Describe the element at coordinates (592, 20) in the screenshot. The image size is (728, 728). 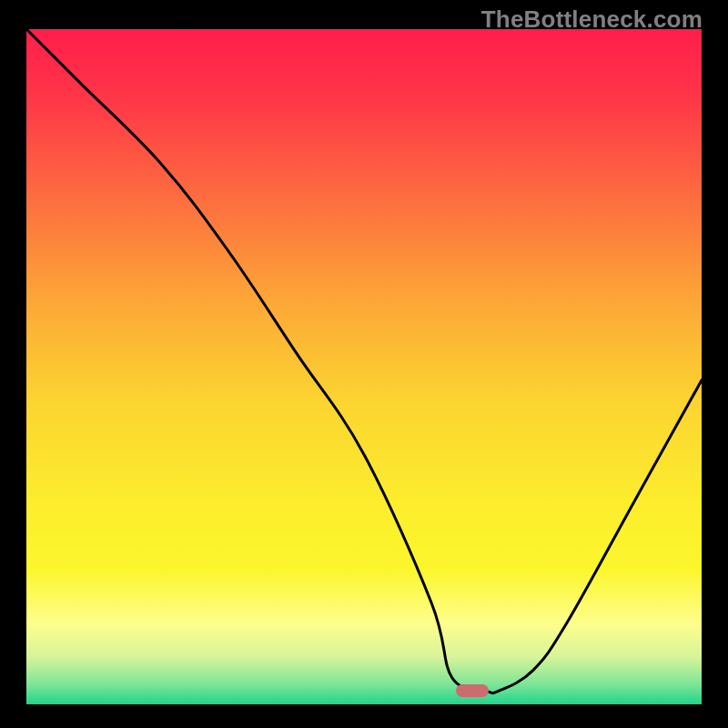
I see `watermark-text: TheBottleneck.com` at that location.